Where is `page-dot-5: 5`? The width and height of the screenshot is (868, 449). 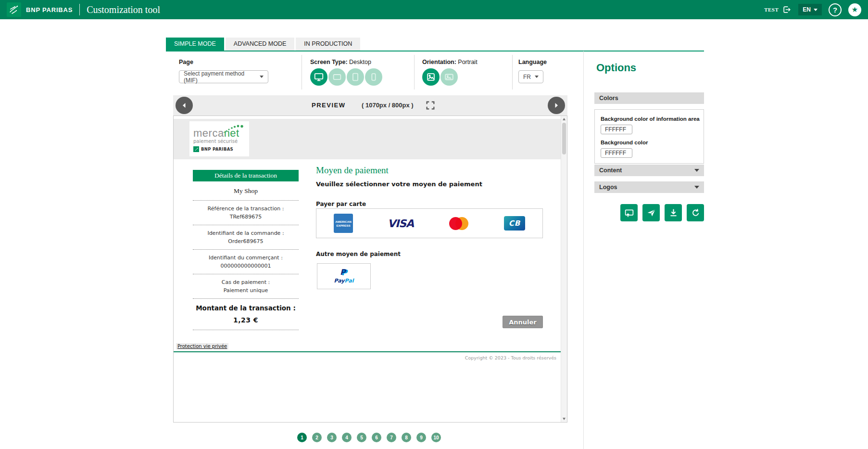 page-dot-5: 5 is located at coordinates (362, 437).